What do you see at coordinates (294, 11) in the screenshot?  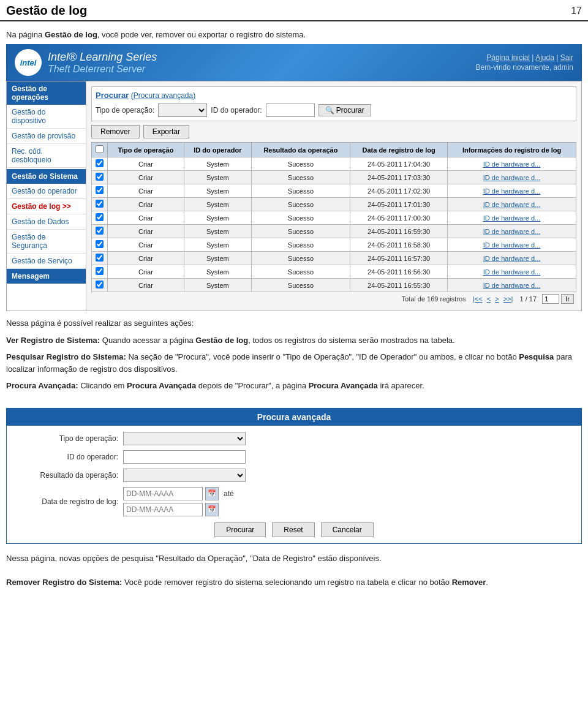 I see `page-header: Gestão de log 17` at bounding box center [294, 11].